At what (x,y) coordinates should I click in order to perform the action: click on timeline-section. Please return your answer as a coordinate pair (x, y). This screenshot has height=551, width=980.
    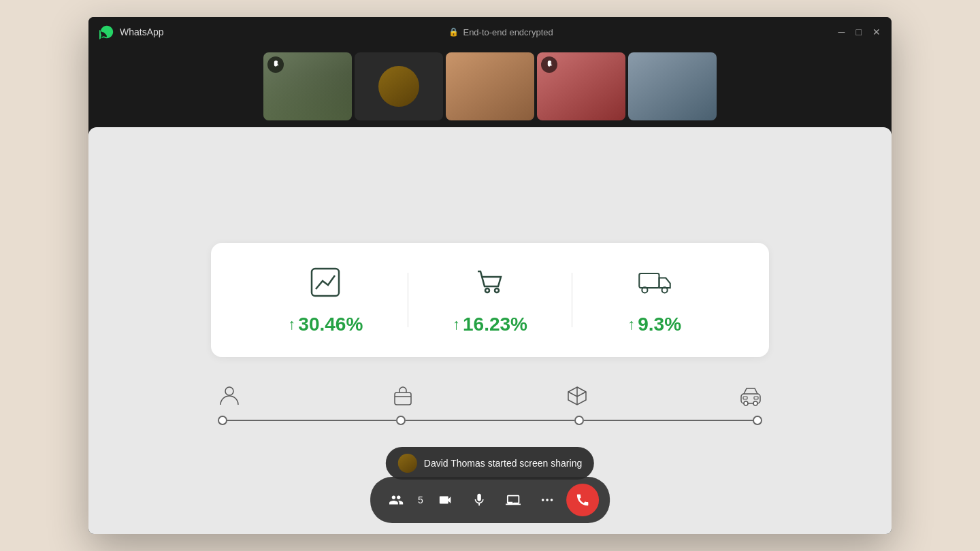
    Looking at the image, I should click on (490, 405).